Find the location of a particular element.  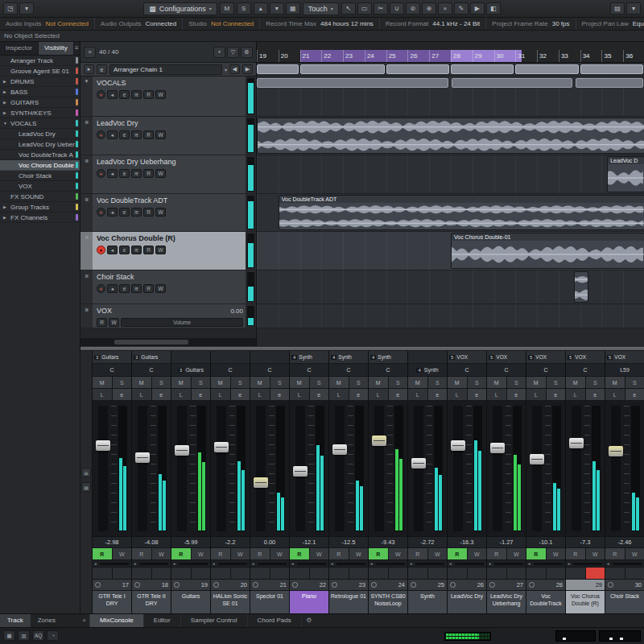

visibility-item: ▶FX Channels is located at coordinates (40, 217).